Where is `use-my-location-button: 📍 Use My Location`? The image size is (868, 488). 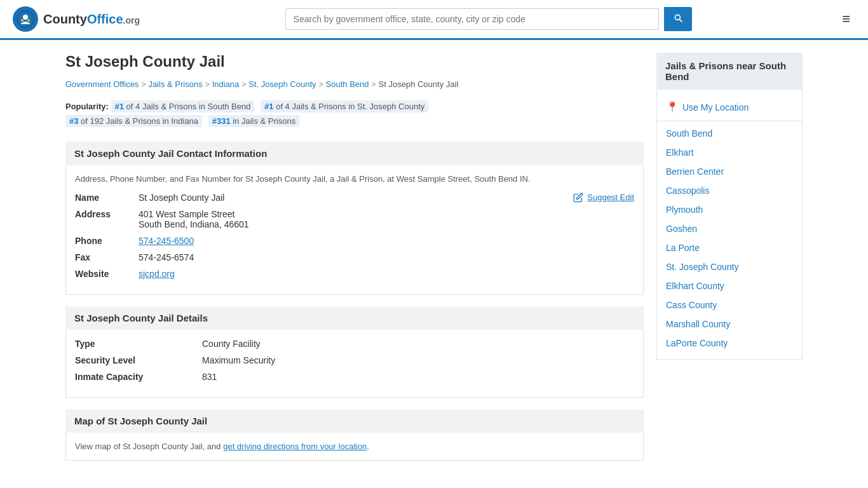
use-my-location-button: 📍 Use My Location is located at coordinates (729, 107).